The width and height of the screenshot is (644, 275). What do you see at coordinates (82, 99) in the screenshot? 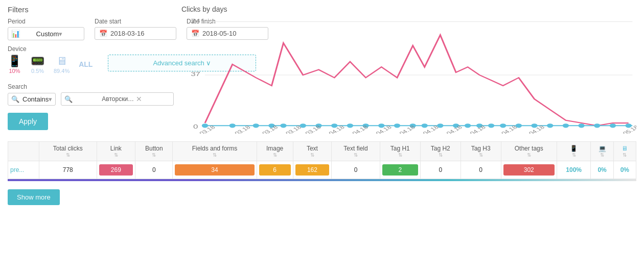
I see `search-icon-value: 🔍` at bounding box center [82, 99].